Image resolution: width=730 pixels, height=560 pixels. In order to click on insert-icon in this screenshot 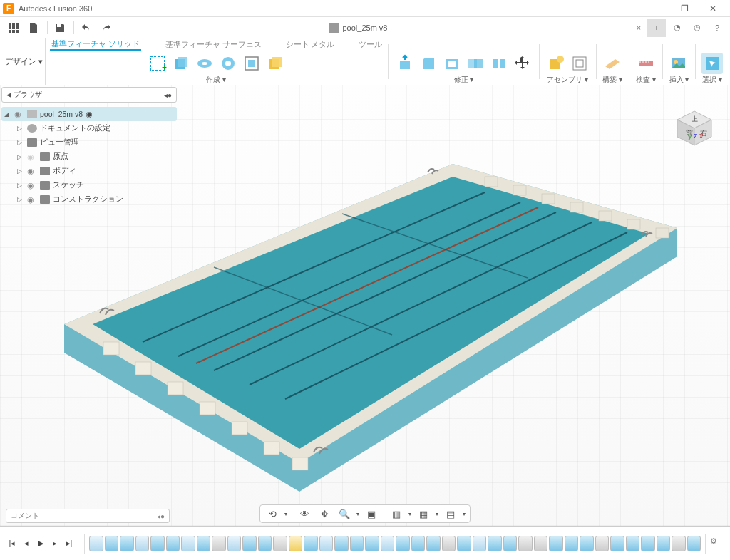, I will do `click(679, 63)`.